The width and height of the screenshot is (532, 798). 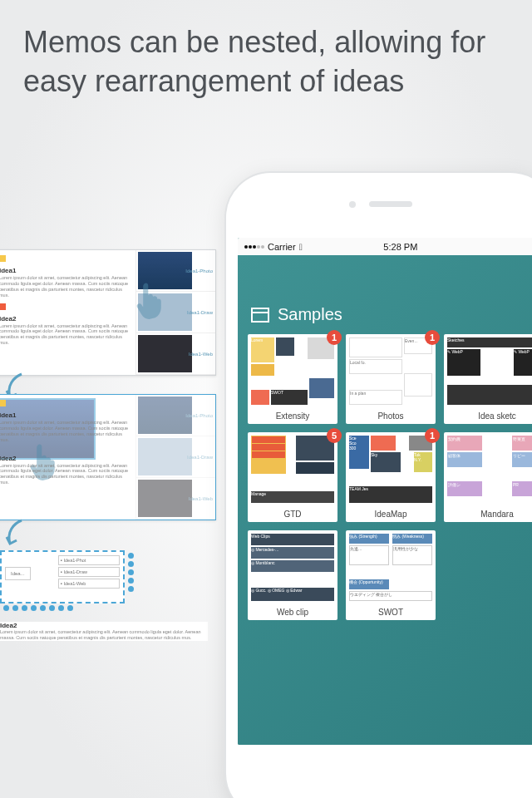 I want to click on drag-hand-icon, so click(x=150, y=303).